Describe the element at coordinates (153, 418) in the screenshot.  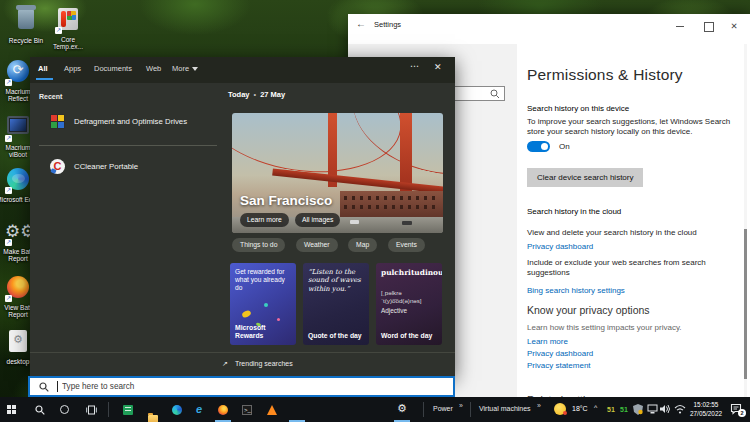
I see `file-explorer-icon` at that location.